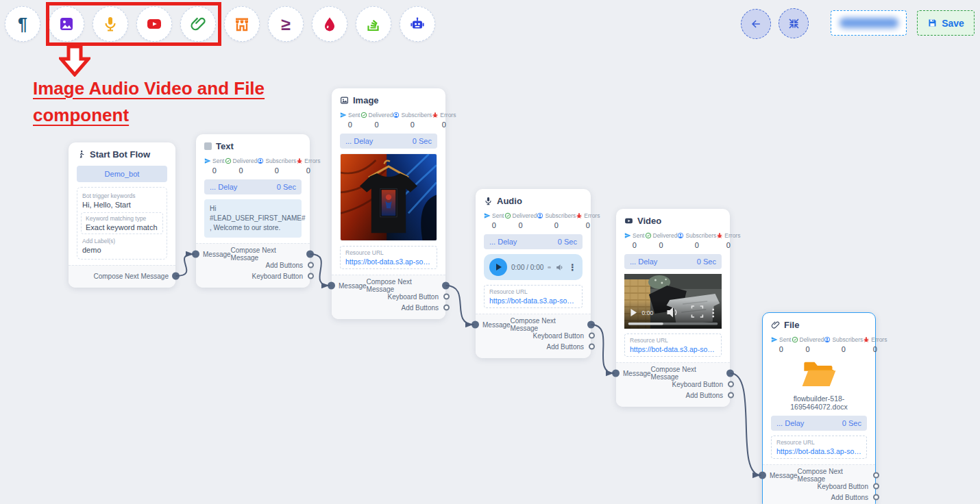 Image resolution: width=980 pixels, height=504 pixels. Describe the element at coordinates (330, 24) in the screenshot. I see `component-drip-button` at that location.